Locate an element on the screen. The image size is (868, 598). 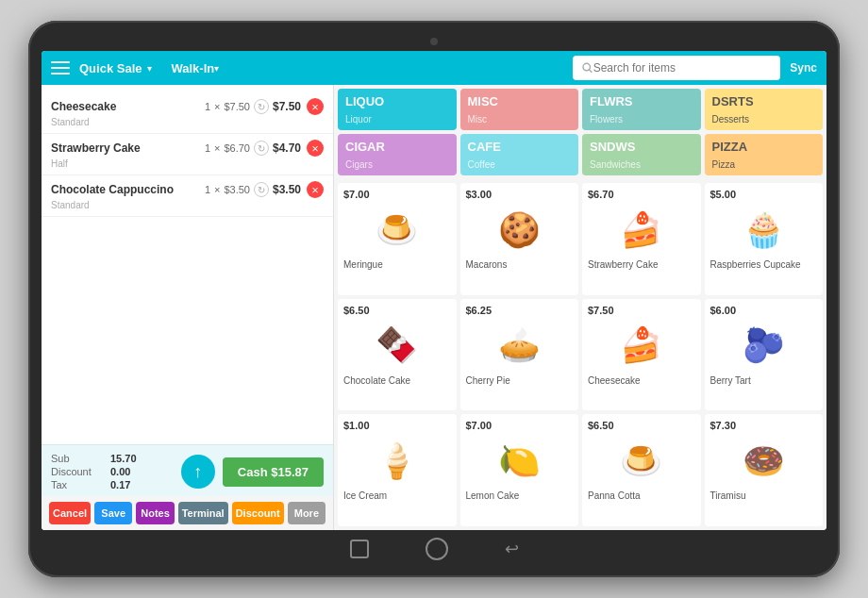
search-input is located at coordinates (683, 68).